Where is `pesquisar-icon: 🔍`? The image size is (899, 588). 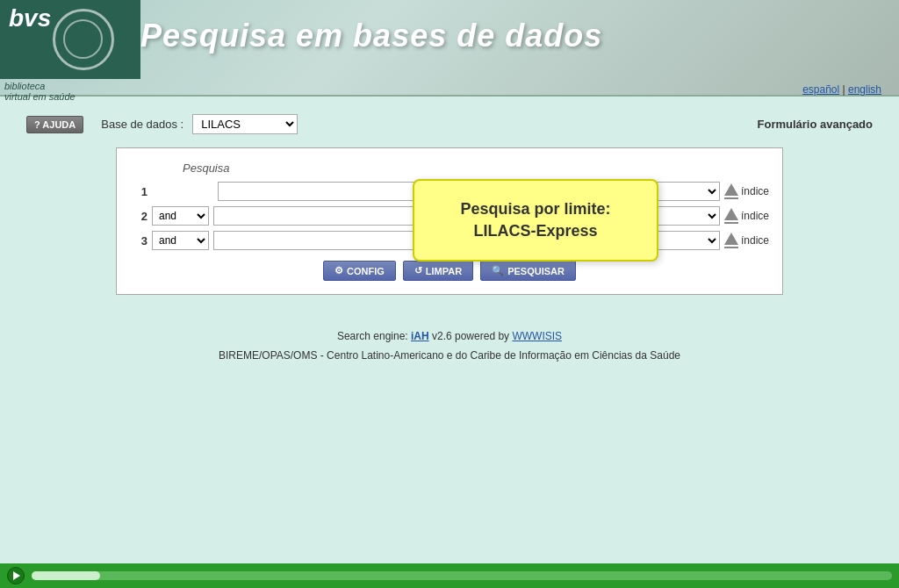
pesquisar-icon: 🔍 is located at coordinates (498, 270).